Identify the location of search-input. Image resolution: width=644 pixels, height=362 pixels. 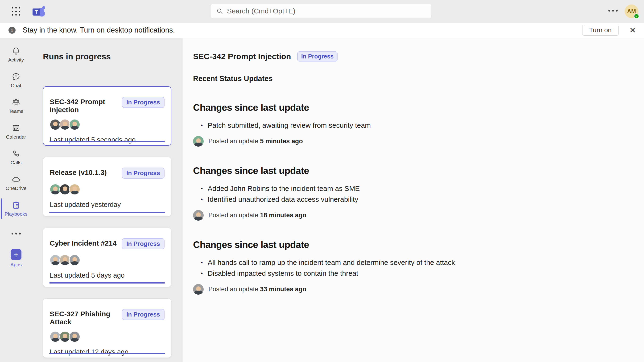
(326, 11).